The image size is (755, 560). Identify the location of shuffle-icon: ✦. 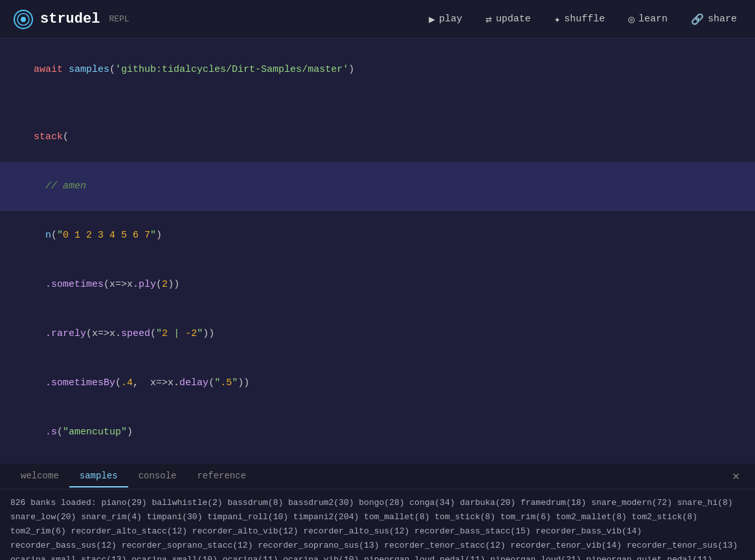
(558, 19).